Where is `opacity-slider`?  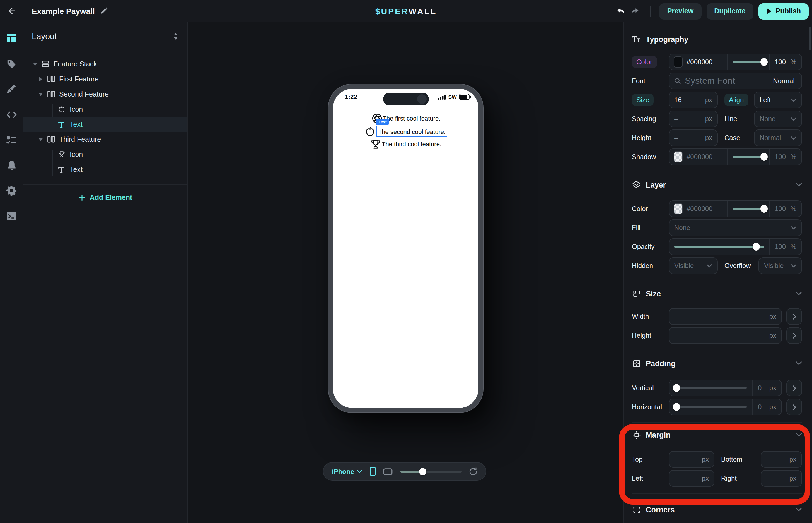 opacity-slider is located at coordinates (719, 247).